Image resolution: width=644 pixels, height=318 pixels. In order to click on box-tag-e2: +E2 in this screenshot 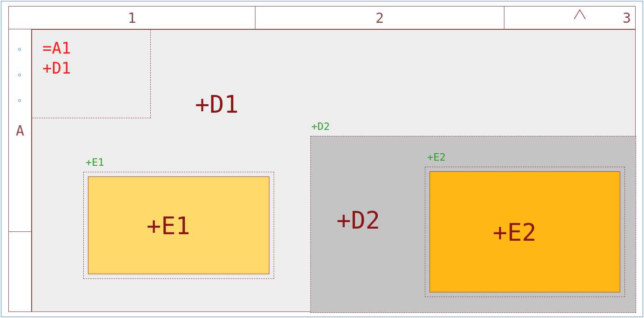, I will do `click(436, 157)`.